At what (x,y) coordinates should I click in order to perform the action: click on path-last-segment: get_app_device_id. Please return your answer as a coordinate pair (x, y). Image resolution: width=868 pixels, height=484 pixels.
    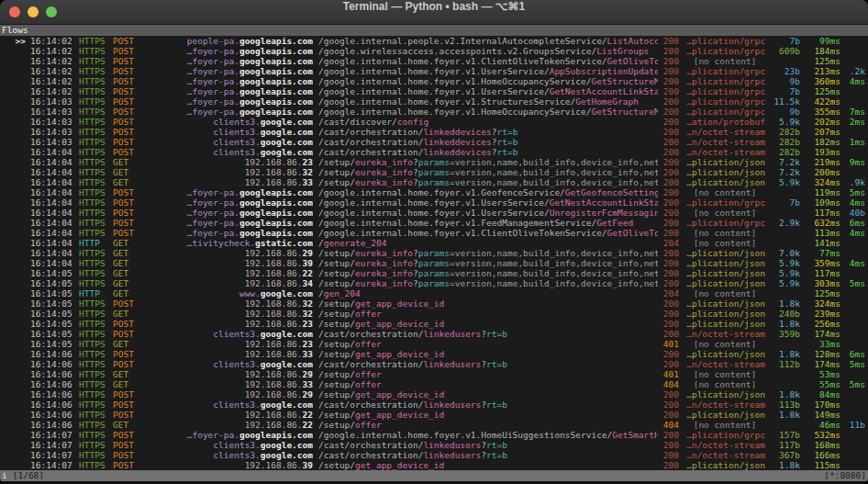
    Looking at the image, I should click on (400, 303).